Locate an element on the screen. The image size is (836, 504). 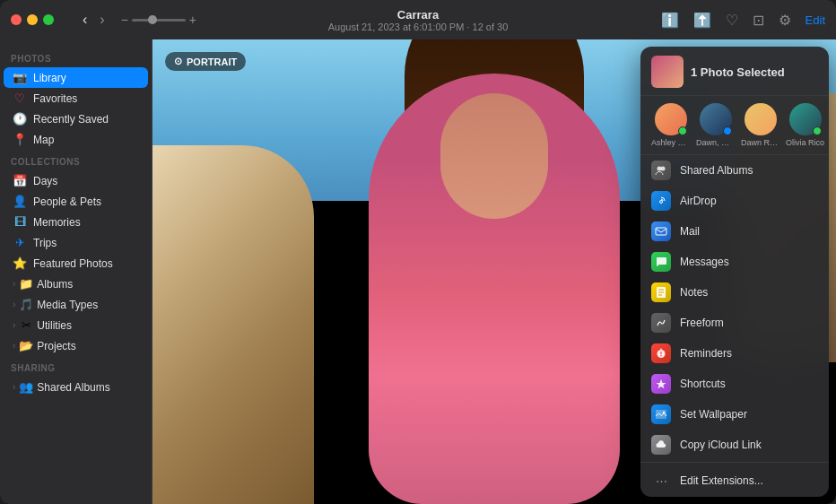
shortcuts-menu-label: Shortcuts is located at coordinates (703, 384).